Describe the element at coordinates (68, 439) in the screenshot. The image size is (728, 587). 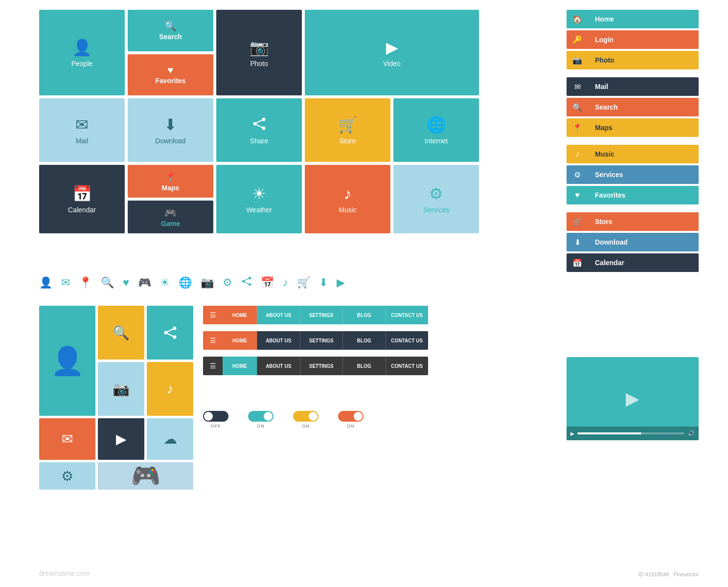
I see `bt-mail: ✉` at that location.